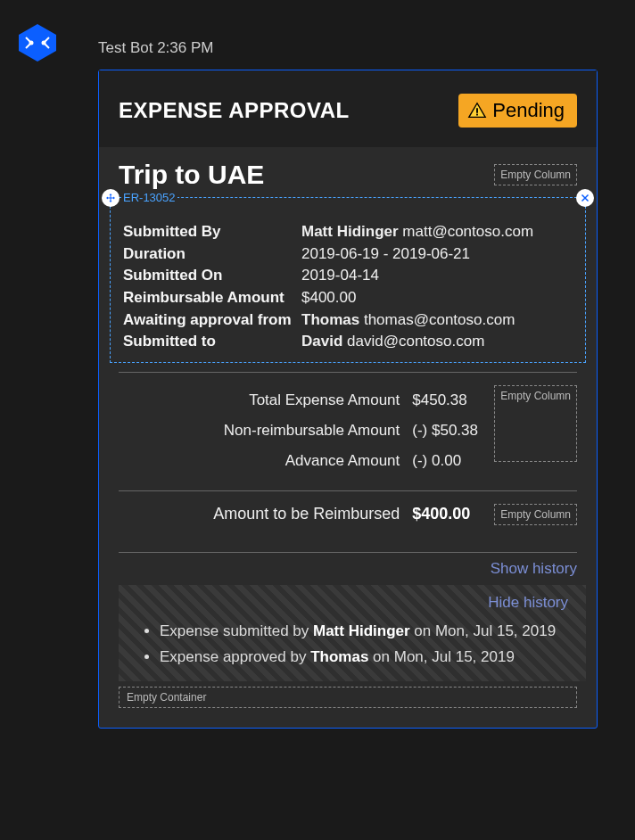 Image resolution: width=635 pixels, height=840 pixels. Describe the element at coordinates (348, 276) in the screenshot. I see `fact-row: Submitted On 2019-04-14` at that location.